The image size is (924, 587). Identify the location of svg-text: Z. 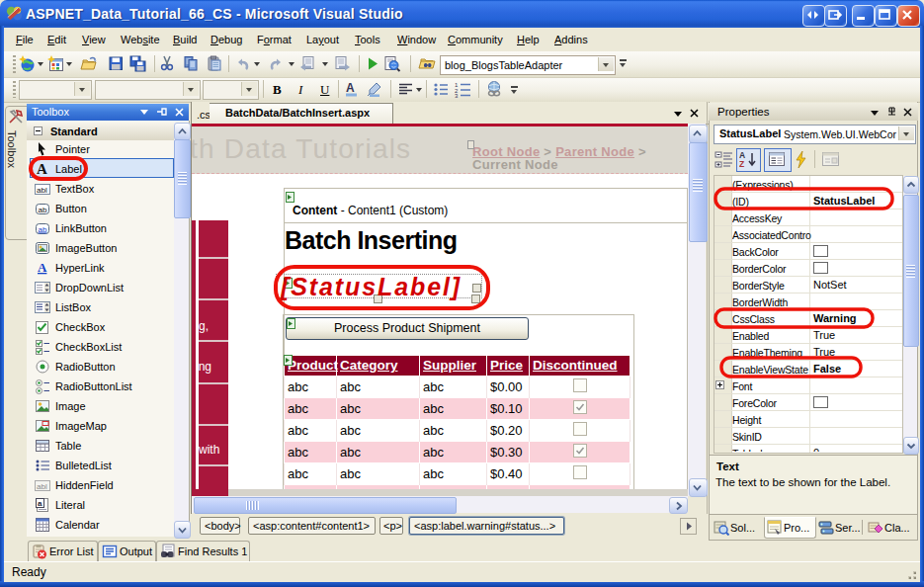
(741, 164).